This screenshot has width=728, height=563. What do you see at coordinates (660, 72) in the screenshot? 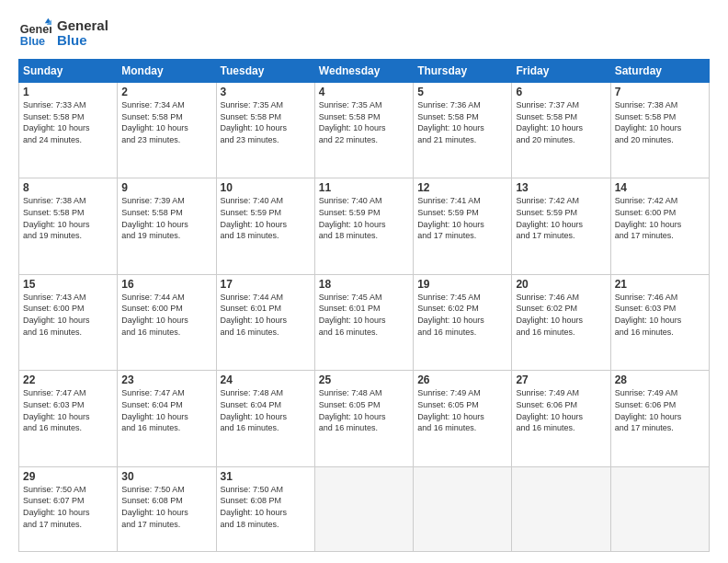
I see `weekday-header-saturday: Saturday` at bounding box center [660, 72].